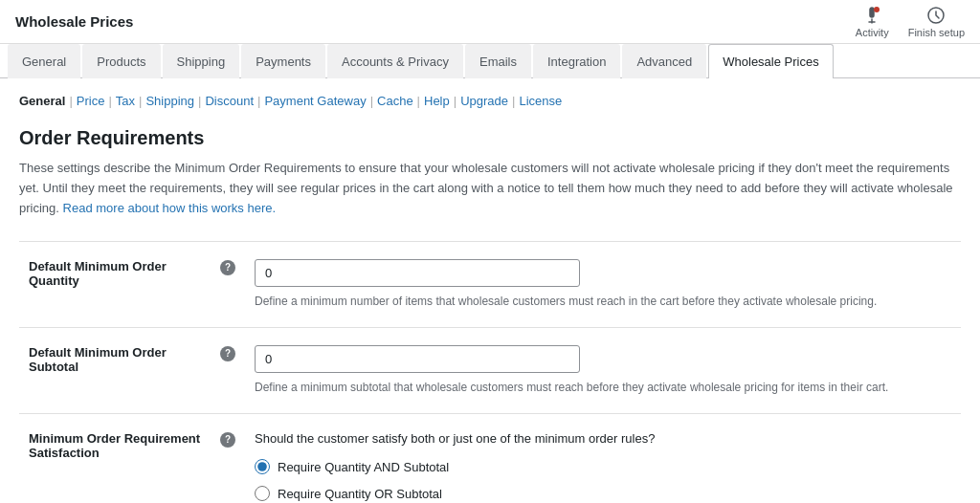 The width and height of the screenshot is (980, 503). I want to click on help-icon-satisfaction: ?, so click(228, 440).